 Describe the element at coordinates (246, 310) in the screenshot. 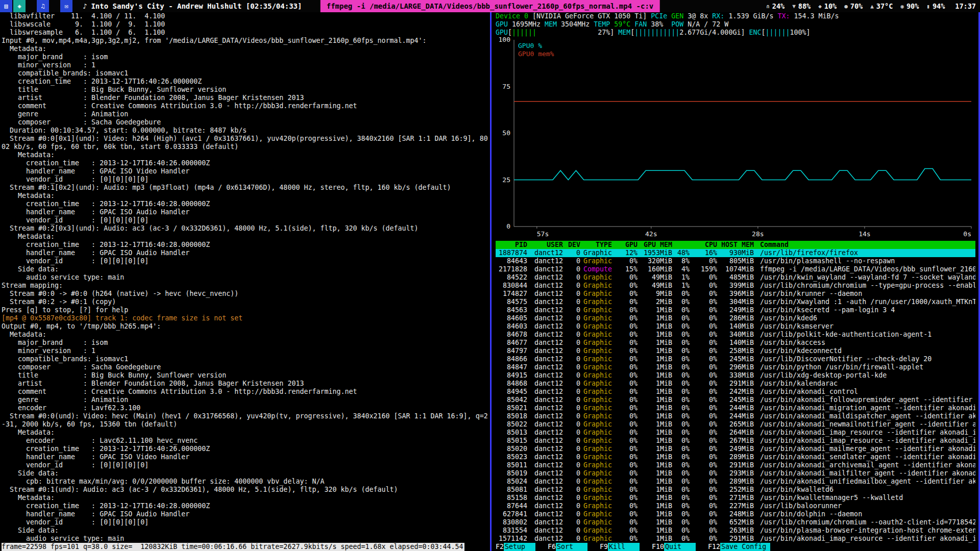

I see `terminal-line: Press [q] to stop, [?] for help` at that location.